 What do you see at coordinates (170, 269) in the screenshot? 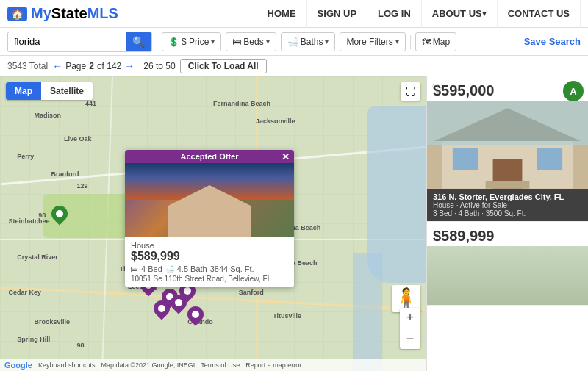
I see `bath-icon: 🛁` at bounding box center [170, 269].